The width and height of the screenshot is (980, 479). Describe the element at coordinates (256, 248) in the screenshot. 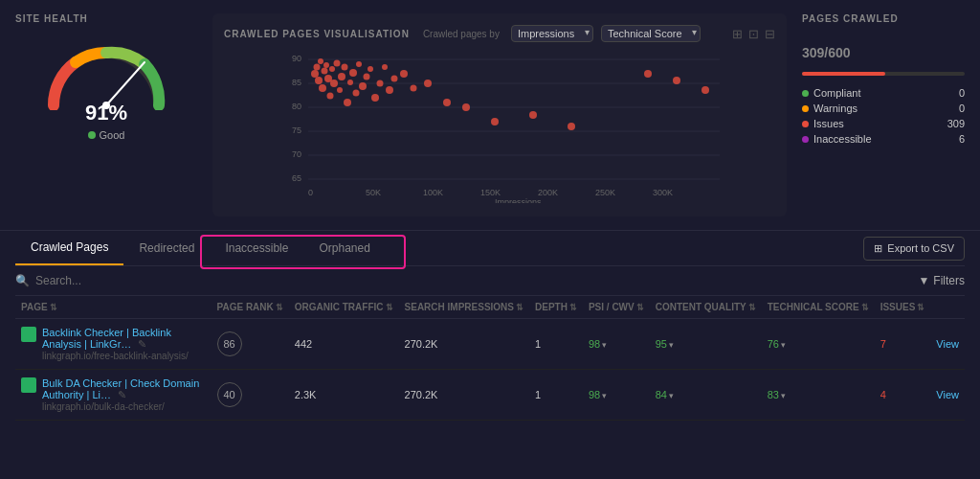

I see `tab-inaccessible: Inaccessible` at that location.